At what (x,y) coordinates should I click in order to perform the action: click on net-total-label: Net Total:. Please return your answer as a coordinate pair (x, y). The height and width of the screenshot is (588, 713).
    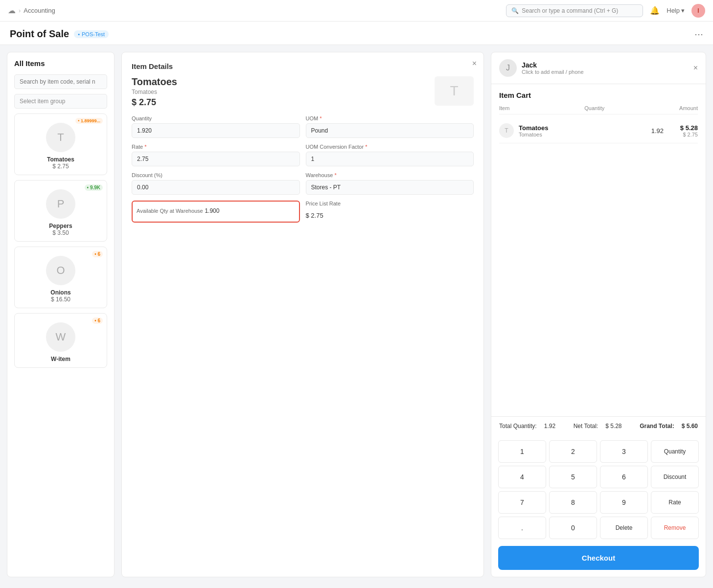
    Looking at the image, I should click on (586, 426).